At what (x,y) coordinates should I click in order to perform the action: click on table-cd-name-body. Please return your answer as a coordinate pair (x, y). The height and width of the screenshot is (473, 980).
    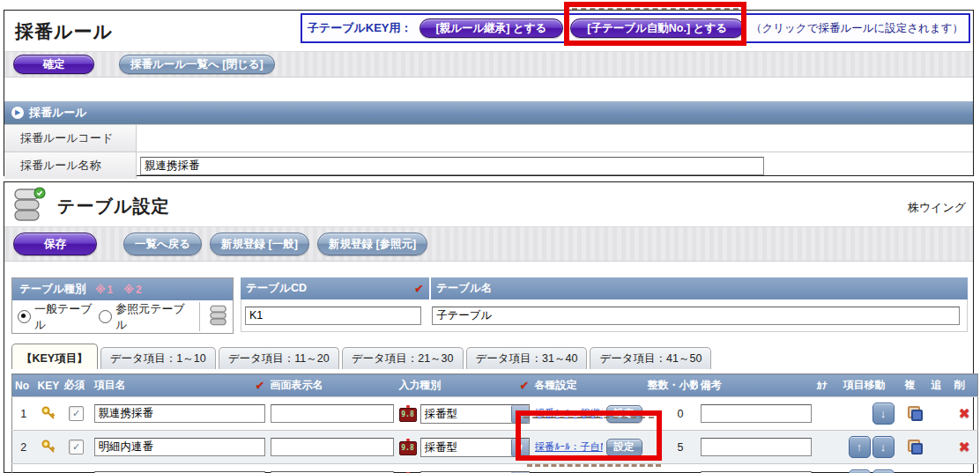
    Looking at the image, I should click on (605, 315).